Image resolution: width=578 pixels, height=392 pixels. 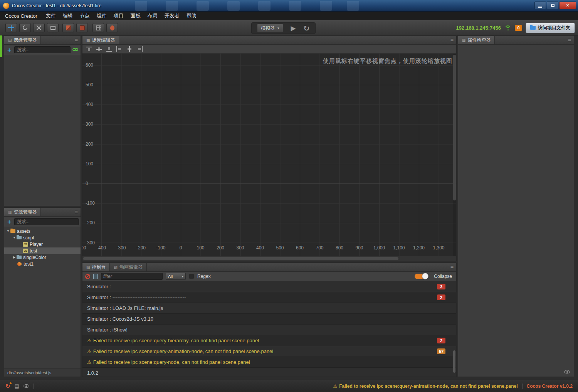 What do you see at coordinates (553, 5) in the screenshot?
I see `maximize-icon` at bounding box center [553, 5].